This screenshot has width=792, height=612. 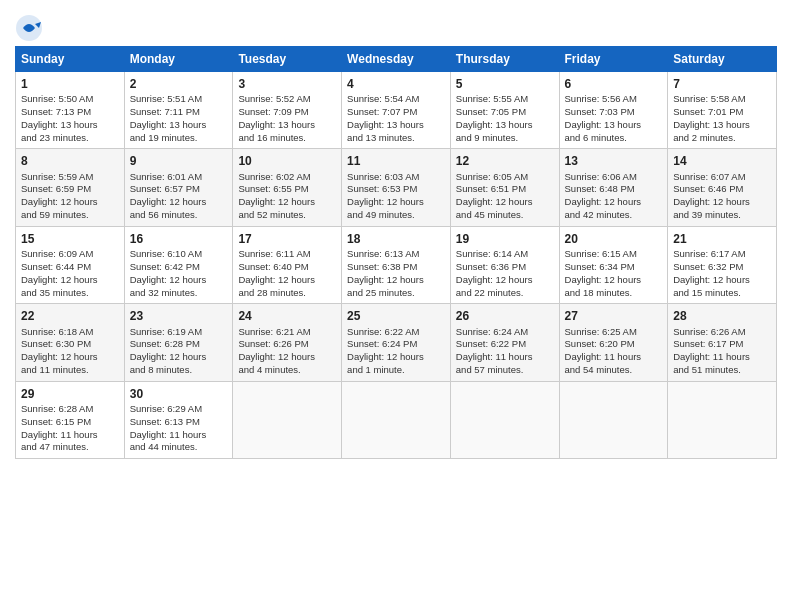 I want to click on day-info-line: Sunset: 6:17 PM, so click(x=722, y=344).